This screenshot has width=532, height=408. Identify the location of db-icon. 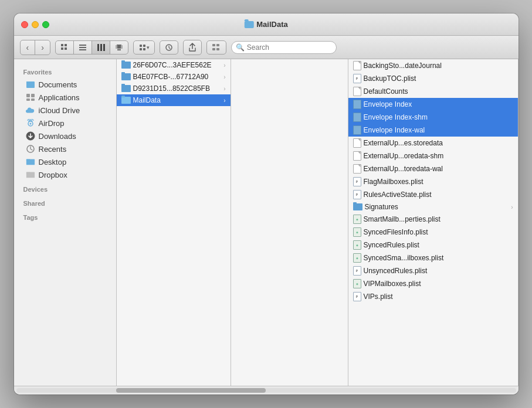
(357, 117).